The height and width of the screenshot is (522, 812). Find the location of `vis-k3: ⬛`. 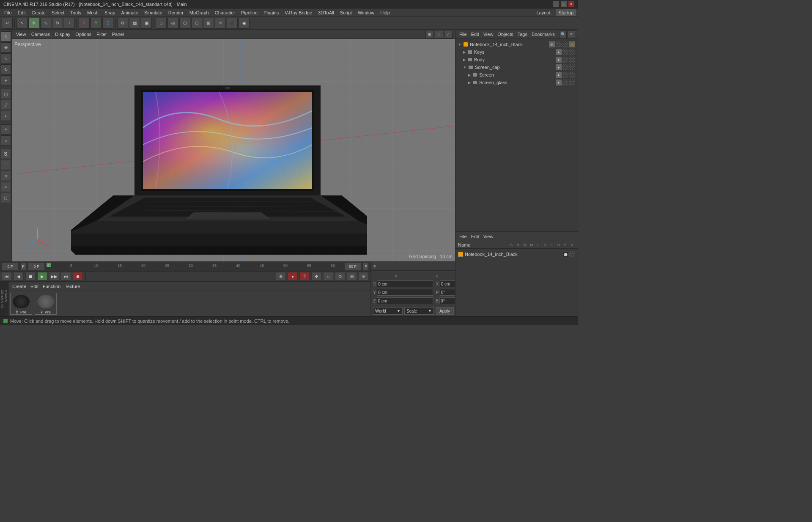

vis-k3: ⬛ is located at coordinates (572, 52).